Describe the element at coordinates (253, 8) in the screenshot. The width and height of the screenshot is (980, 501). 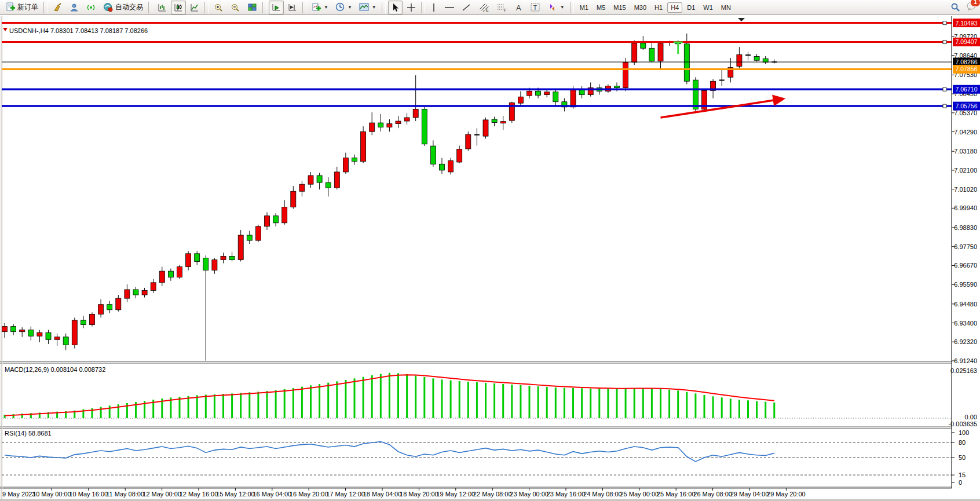
I see `tile-windows-button` at that location.